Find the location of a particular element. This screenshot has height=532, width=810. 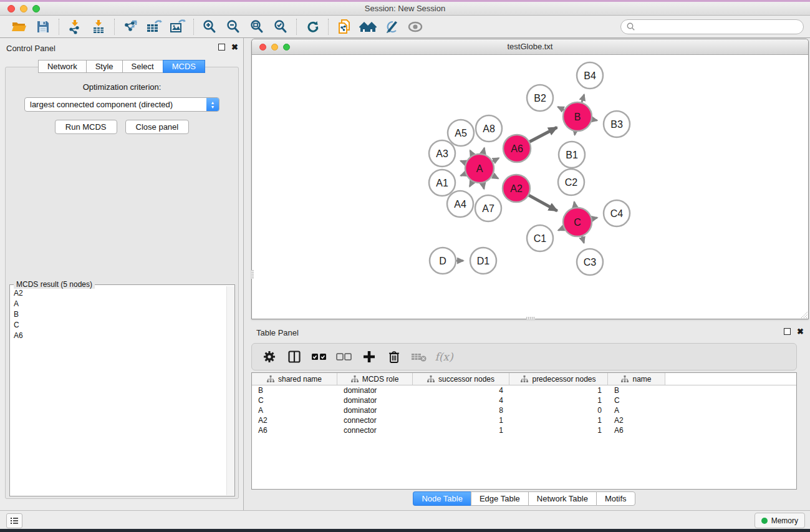

resize-grip-left is located at coordinates (253, 274).